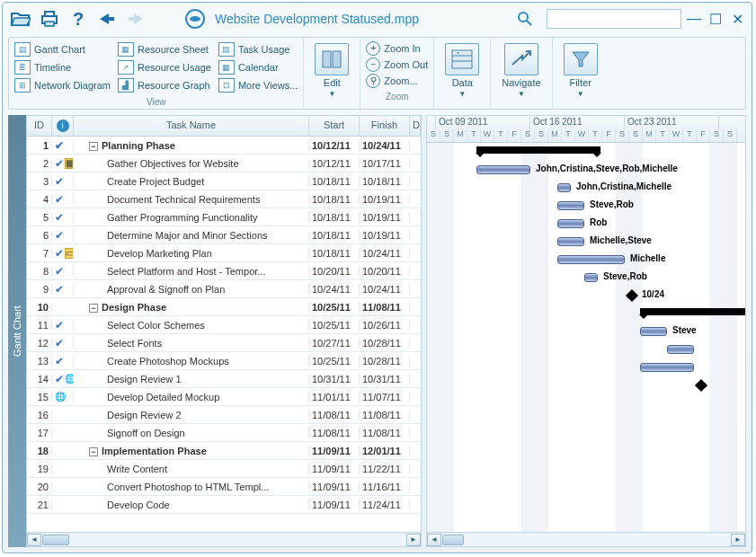 Image resolution: width=756 pixels, height=557 pixels. Describe the element at coordinates (40, 126) in the screenshot. I see `col-id: ID` at that location.